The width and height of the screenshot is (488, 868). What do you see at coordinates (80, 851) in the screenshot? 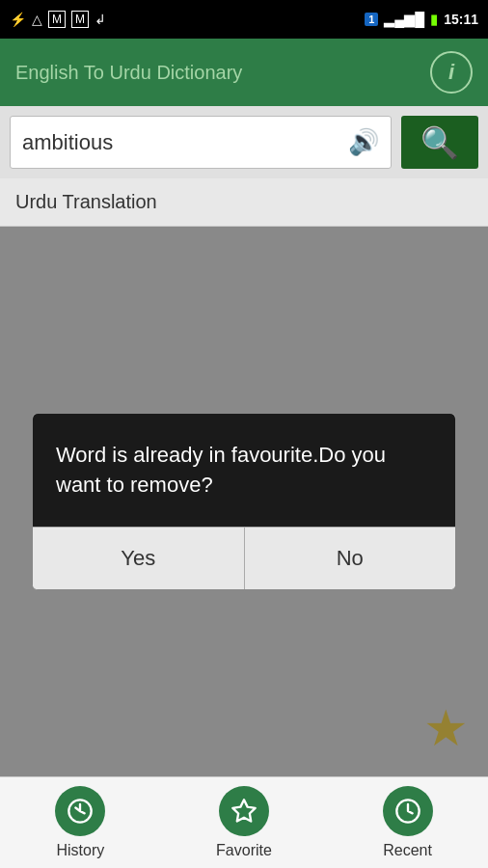
I see `history-label: History` at bounding box center [80, 851].